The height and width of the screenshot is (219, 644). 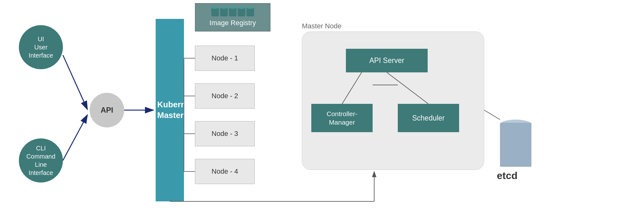 What do you see at coordinates (322, 26) in the screenshot?
I see `master-node-label: Master Node` at bounding box center [322, 26].